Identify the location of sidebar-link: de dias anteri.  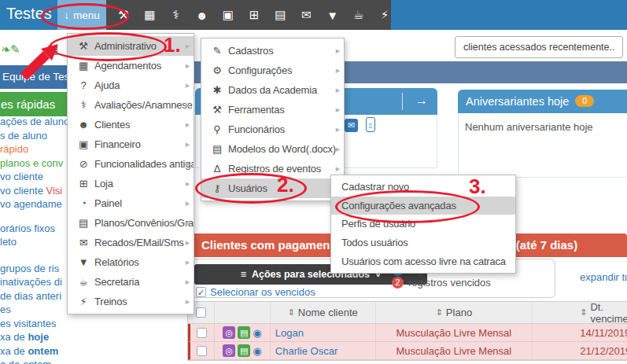
(33, 296).